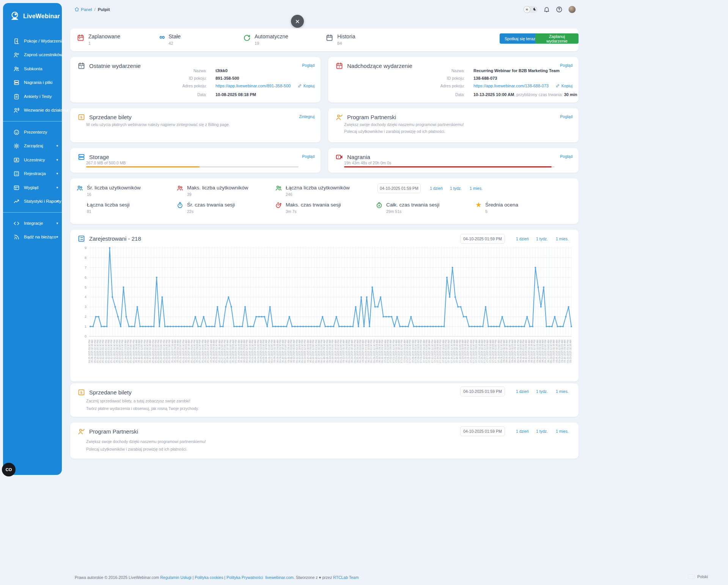  What do you see at coordinates (159, 352) in the screenshot?
I see `svg-text: 05-20-2025 12:00 PM` at bounding box center [159, 352].